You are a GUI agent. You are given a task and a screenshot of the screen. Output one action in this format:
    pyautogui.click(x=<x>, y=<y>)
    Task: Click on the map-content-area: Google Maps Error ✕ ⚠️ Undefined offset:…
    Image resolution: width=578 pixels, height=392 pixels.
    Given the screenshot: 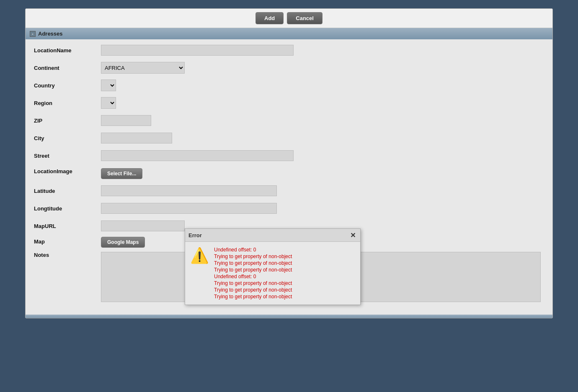 What is the action you would take?
    pyautogui.click(x=123, y=242)
    